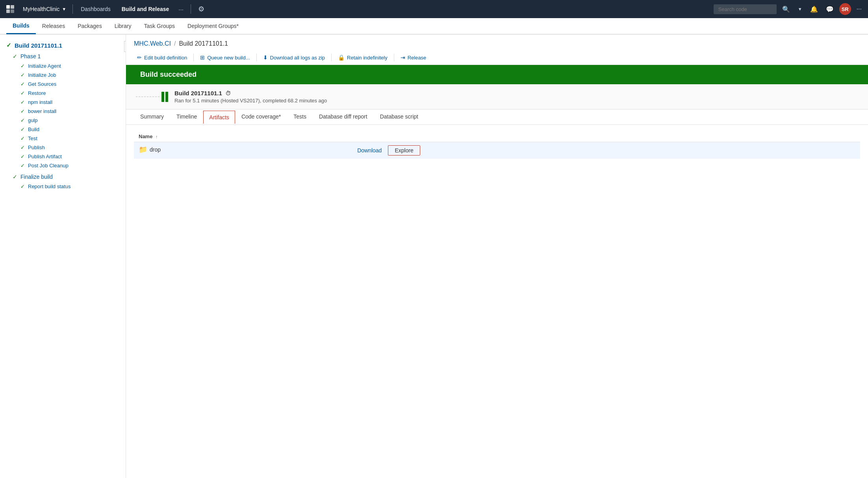  Describe the element at coordinates (63, 139) in the screenshot. I see `sidebar-step-test: ✓ Test` at that location.